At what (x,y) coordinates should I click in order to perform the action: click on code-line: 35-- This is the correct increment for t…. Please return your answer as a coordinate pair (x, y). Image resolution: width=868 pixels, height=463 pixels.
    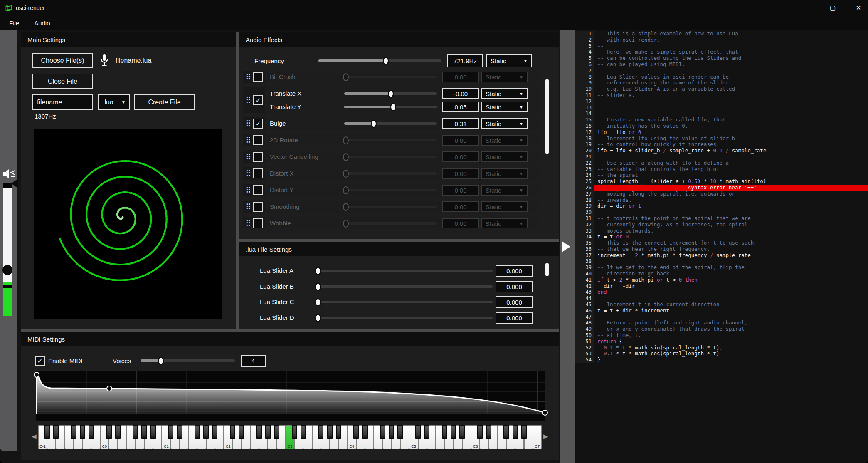
    Looking at the image, I should click on (722, 243).